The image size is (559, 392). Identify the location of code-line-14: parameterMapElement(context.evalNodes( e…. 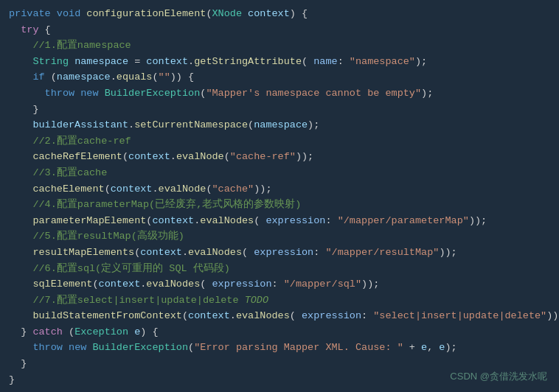
(280, 221).